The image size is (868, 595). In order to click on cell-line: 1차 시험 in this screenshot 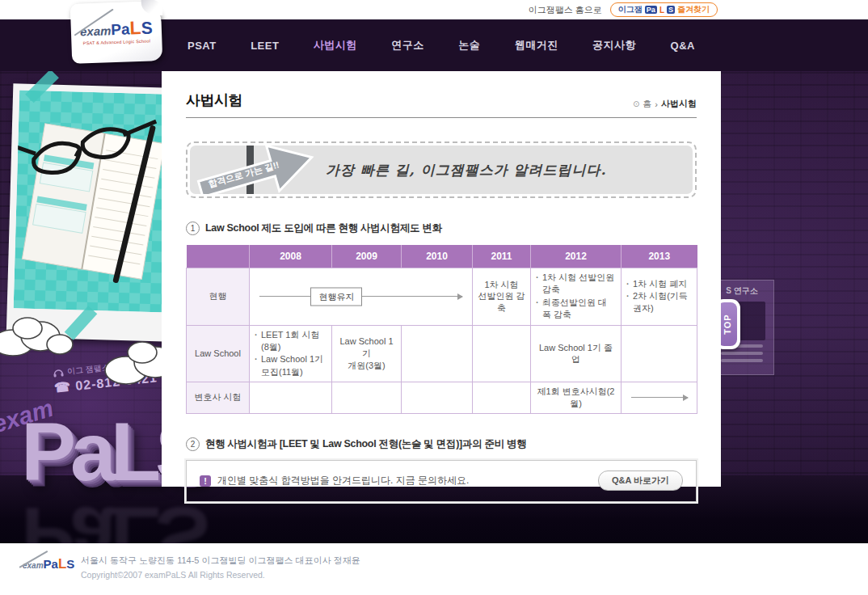, I will do `click(501, 285)`.